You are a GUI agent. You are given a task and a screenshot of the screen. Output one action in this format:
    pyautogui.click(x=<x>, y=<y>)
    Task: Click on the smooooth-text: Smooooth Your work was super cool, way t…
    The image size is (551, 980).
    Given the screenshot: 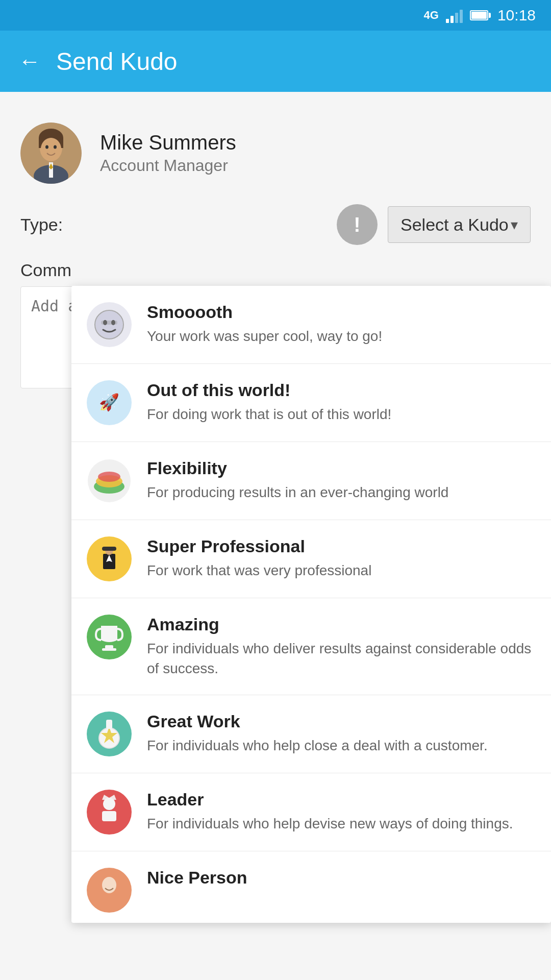 What is the action you would take?
    pyautogui.click(x=341, y=324)
    